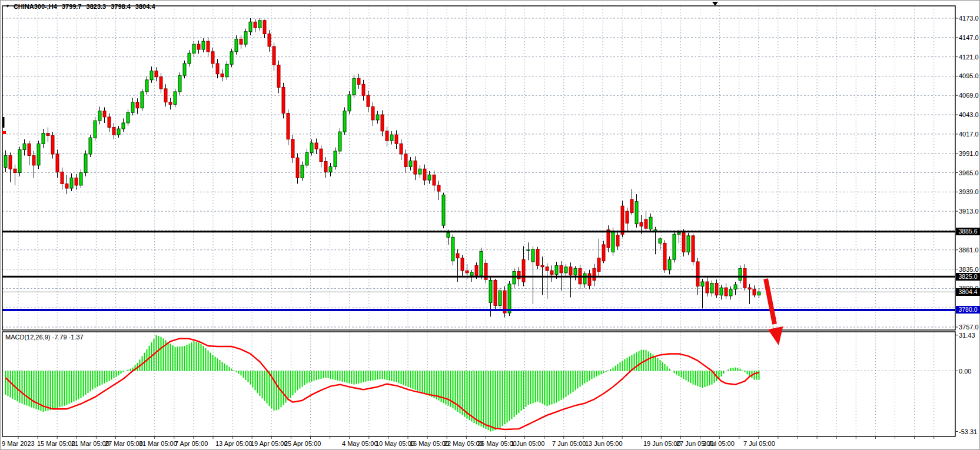 Image resolution: width=980 pixels, height=450 pixels. Describe the element at coordinates (969, 95) in the screenshot. I see `price-tick-label: 4069.0` at that location.